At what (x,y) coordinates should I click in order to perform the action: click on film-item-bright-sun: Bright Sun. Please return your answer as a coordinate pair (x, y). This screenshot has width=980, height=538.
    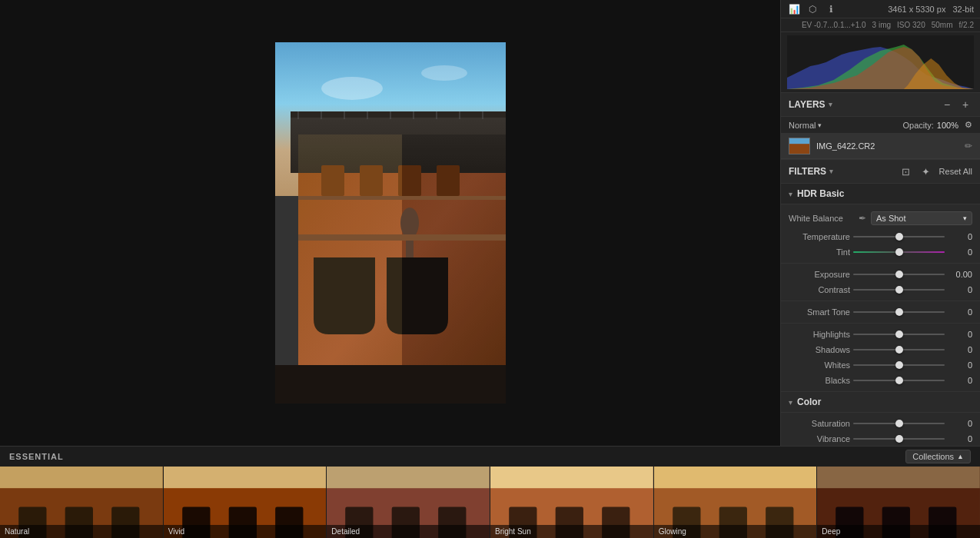
    Looking at the image, I should click on (572, 503).